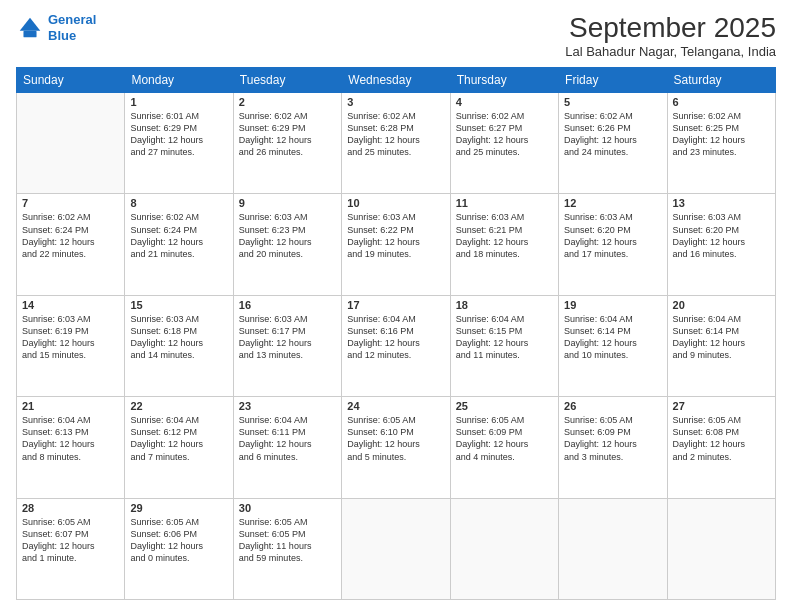  I want to click on calendar-cell: 1Sunrise: 6:01 AM Sunset: 6:29 PM Daylig…, so click(179, 144).